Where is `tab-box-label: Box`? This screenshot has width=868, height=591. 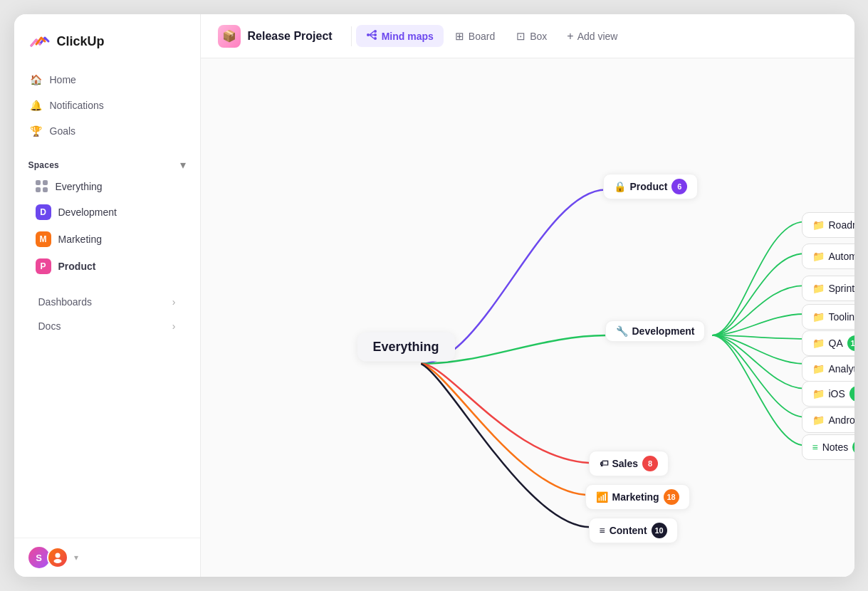
tab-box-label: Box is located at coordinates (538, 36).